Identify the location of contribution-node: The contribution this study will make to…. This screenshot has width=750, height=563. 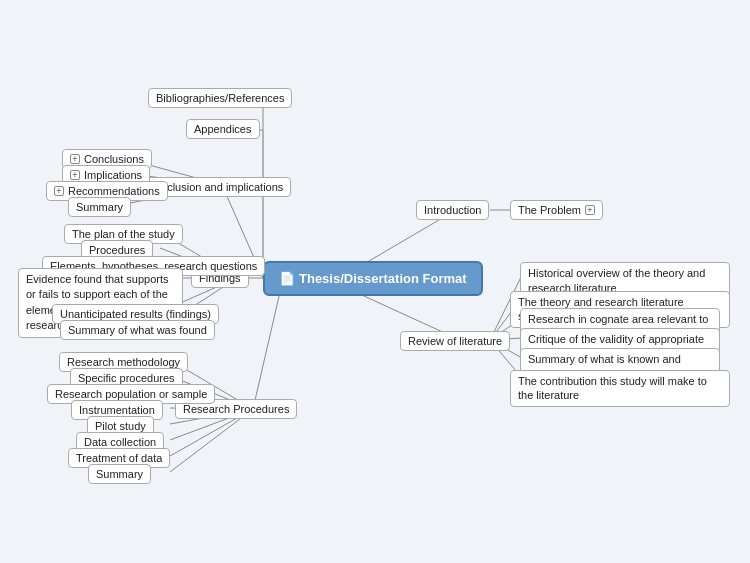
(620, 388).